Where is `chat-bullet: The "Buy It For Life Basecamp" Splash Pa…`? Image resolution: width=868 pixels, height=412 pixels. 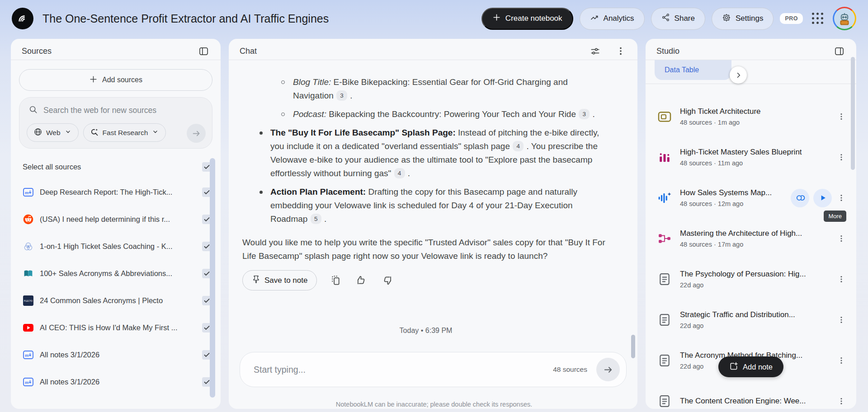
chat-bullet: The "Buy It For Life Basecamp" Splash Pa… is located at coordinates (426, 153).